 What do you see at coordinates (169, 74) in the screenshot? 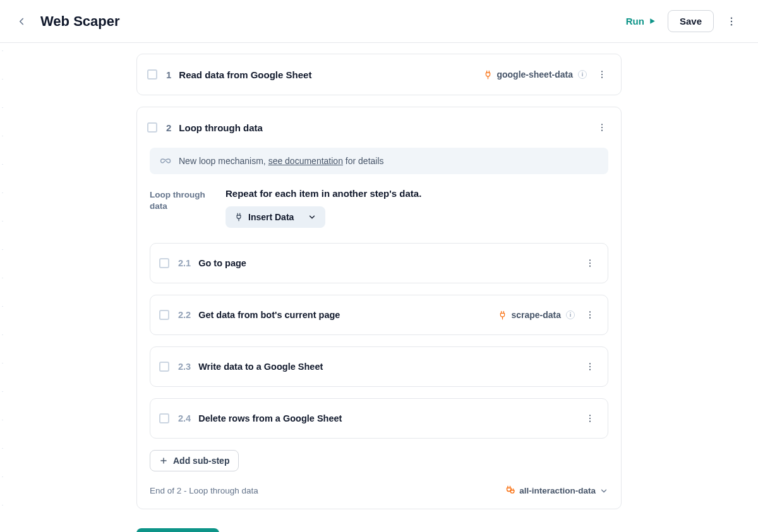
I see `step-1-number: 1` at bounding box center [169, 74].